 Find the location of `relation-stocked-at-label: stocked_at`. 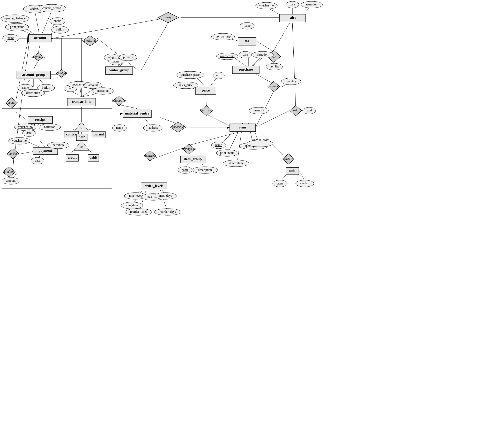

relation-stocked-at-label: stocked_at is located at coordinates (178, 127).